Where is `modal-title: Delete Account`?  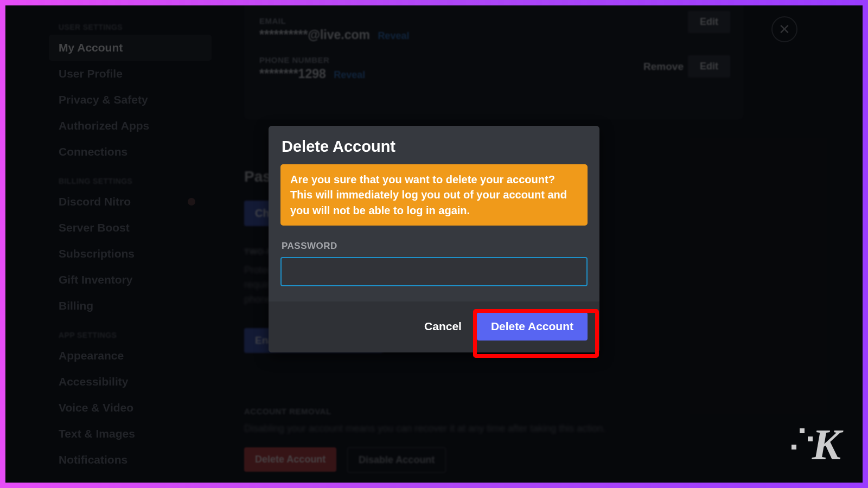
modal-title: Delete Account is located at coordinates (434, 145).